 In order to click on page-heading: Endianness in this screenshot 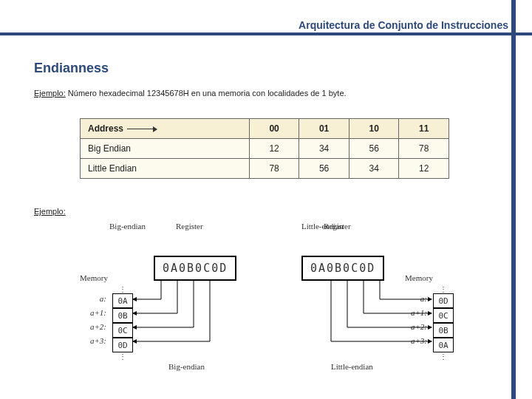, I will do `click(71, 68)`.